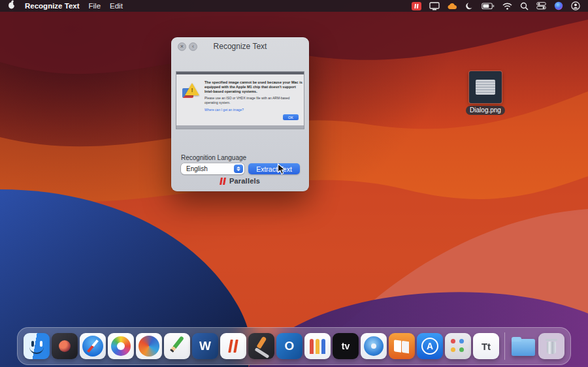 This screenshot has width=588, height=367. Describe the element at coordinates (541, 6) in the screenshot. I see `control-center-icon` at that location.